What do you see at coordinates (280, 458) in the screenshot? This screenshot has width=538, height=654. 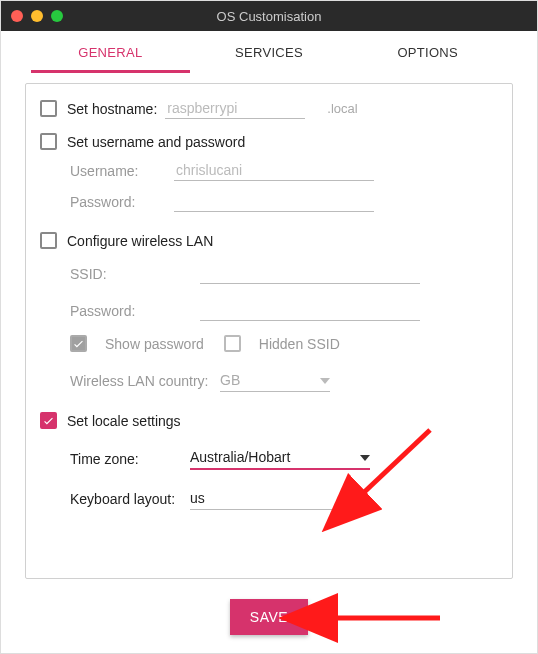 I see `timezone-select: Australia/Hobart` at bounding box center [280, 458].